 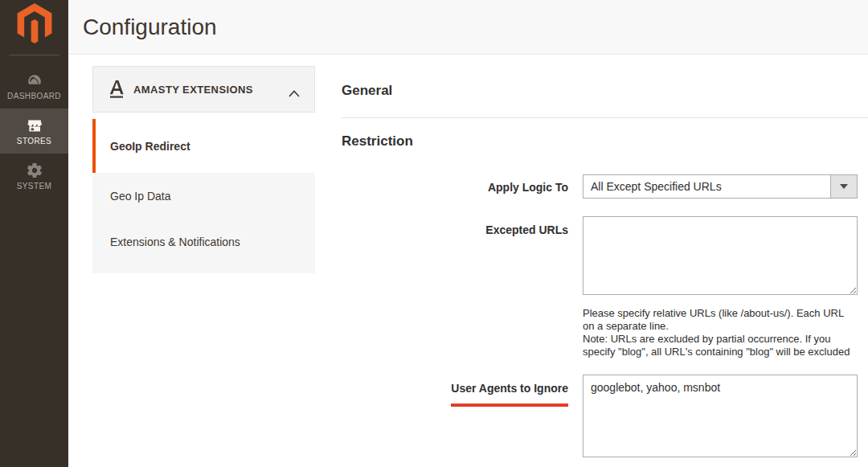 What do you see at coordinates (175, 242) in the screenshot?
I see `config-nav-item-label: Extensions & Notifications` at bounding box center [175, 242].